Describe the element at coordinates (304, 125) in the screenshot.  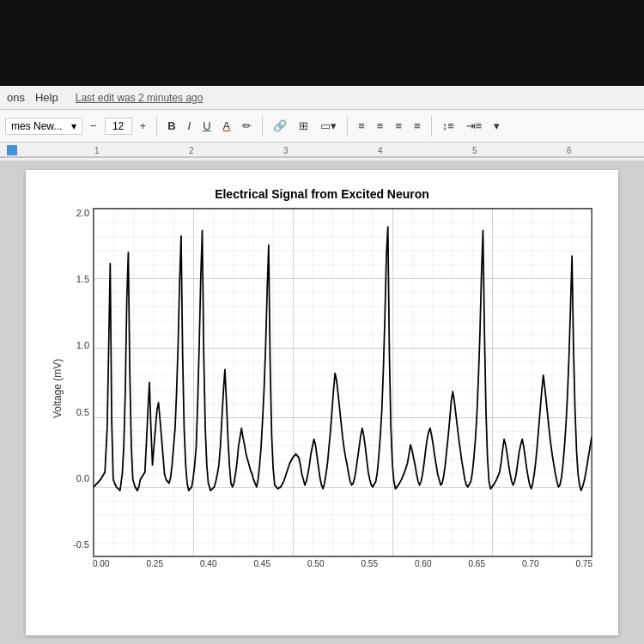
I see `insert-button: ⊞` at that location.